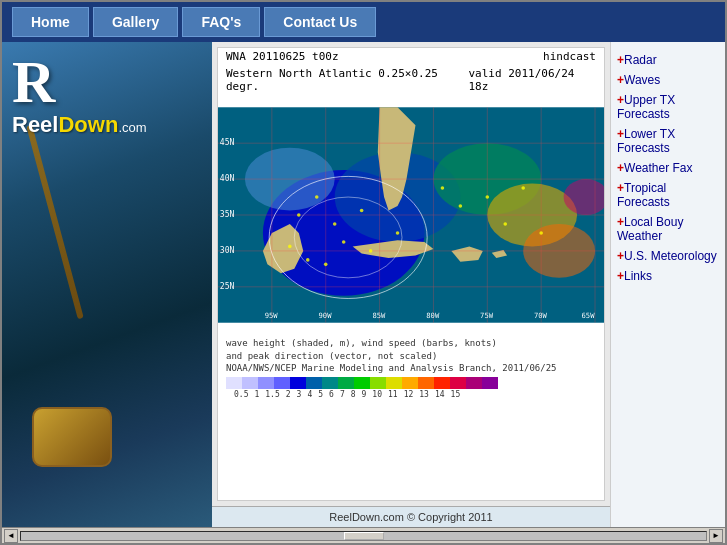 The height and width of the screenshot is (545, 727). Describe the element at coordinates (668, 229) in the screenshot. I see `link-local-bouy: +Local Bouy Weather` at that location.